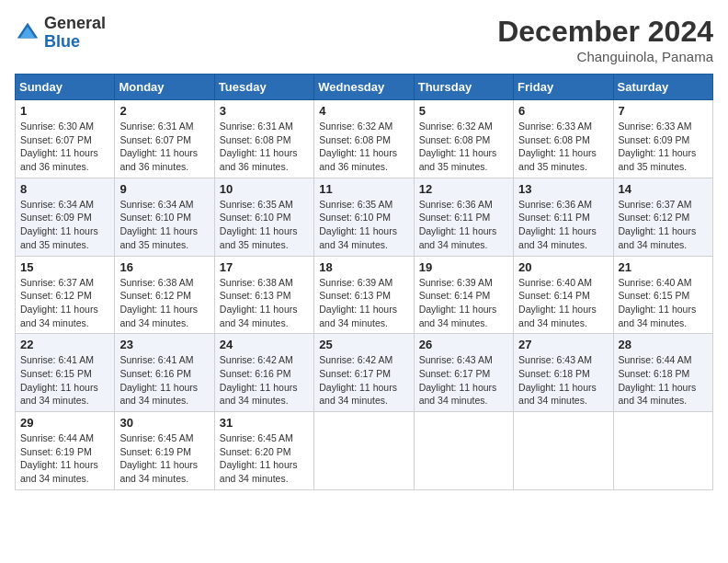 The width and height of the screenshot is (728, 563). I want to click on day-number: 27, so click(563, 344).